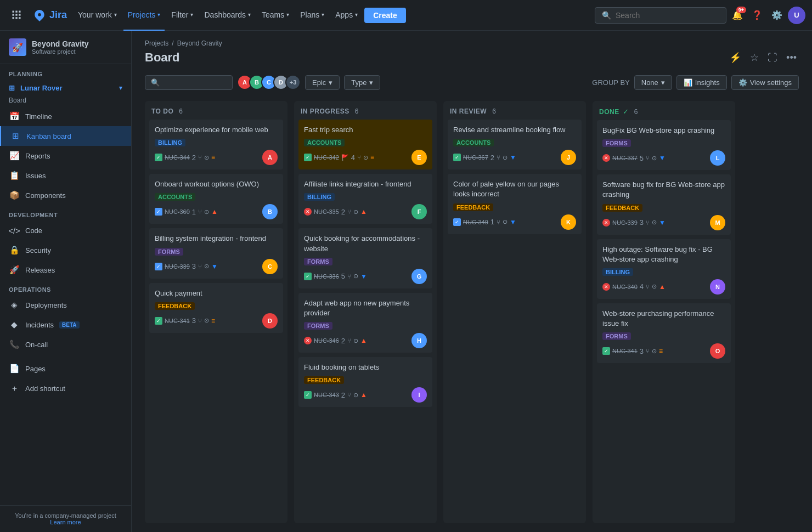  I want to click on card: Revise and streamline booking flow ACCOU…, so click(515, 145).